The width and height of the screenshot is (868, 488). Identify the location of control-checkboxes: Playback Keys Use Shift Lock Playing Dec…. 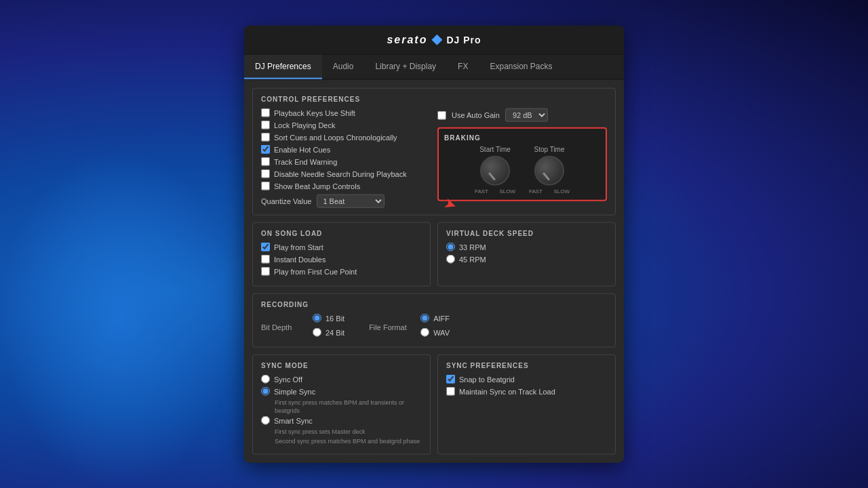
(346, 159).